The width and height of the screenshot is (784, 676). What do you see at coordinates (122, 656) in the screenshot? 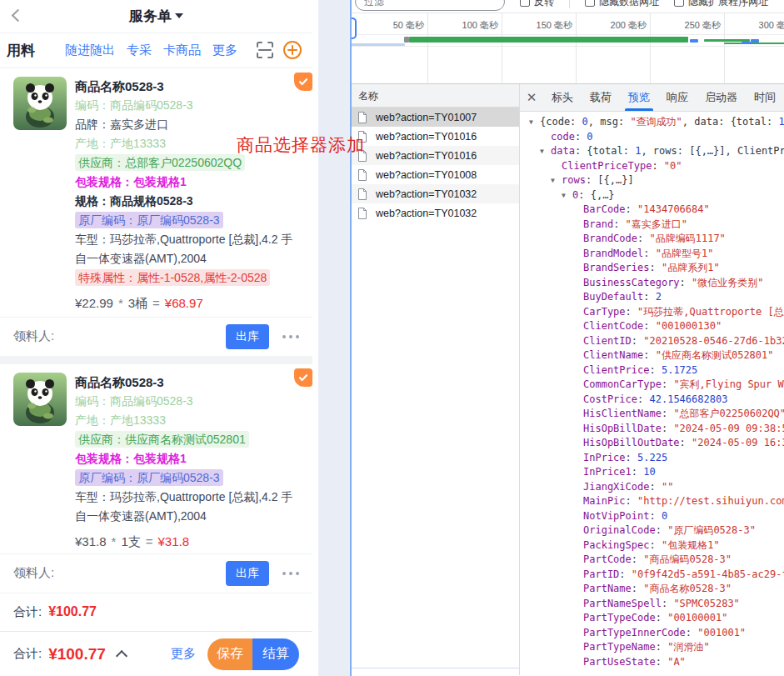
I see `collapse-chevron-icon` at bounding box center [122, 656].